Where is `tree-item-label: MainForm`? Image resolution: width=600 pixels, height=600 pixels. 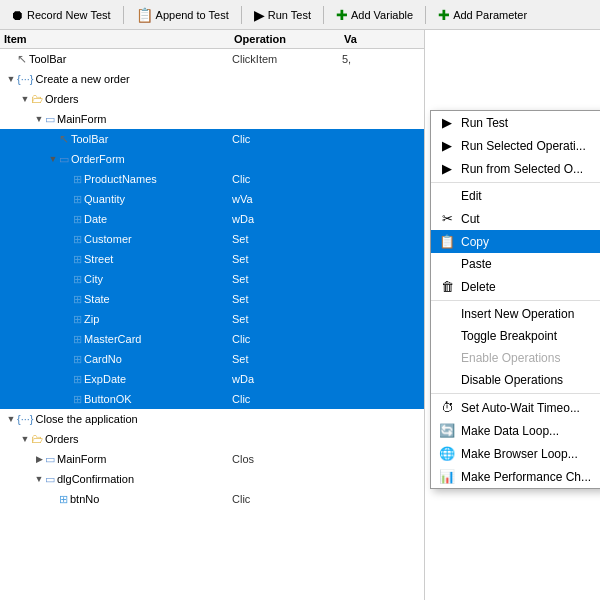
tree-item-label: MainForm is located at coordinates (82, 119).